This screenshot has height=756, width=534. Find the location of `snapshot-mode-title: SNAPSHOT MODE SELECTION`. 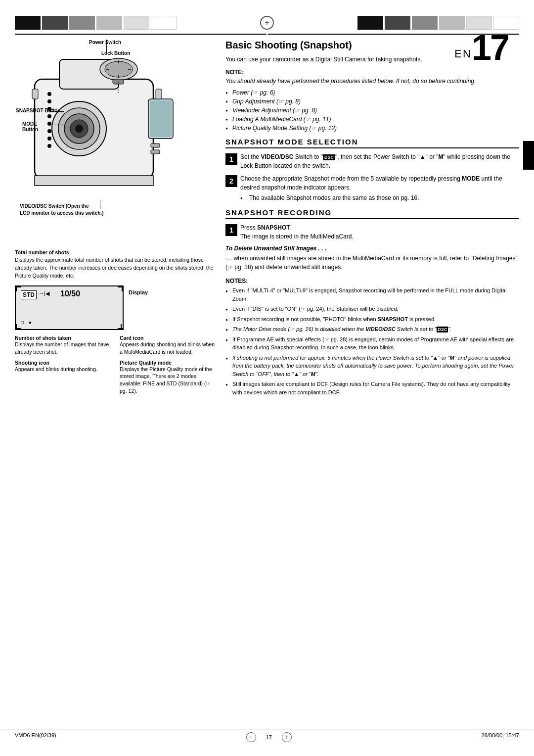

snapshot-mode-title: SNAPSHOT MODE SELECTION is located at coordinates (372, 143).